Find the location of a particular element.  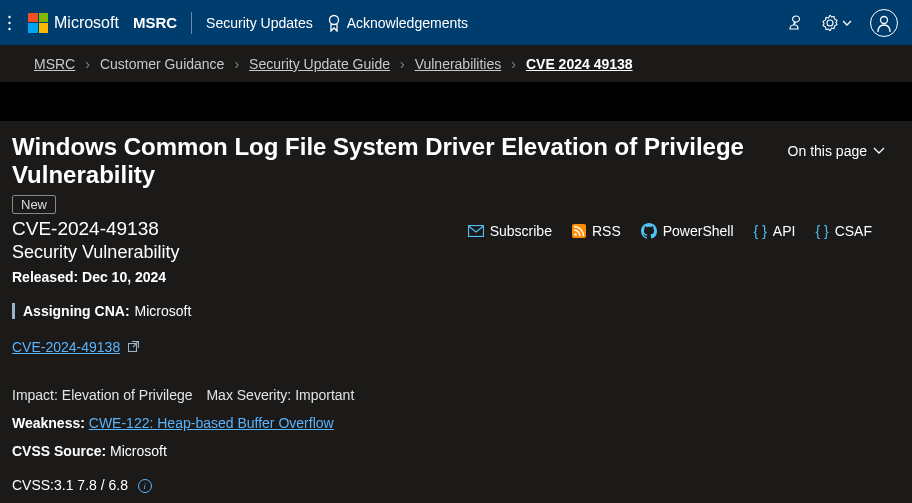

cve-link-text: CVE-2024-49138 is located at coordinates (66, 347).